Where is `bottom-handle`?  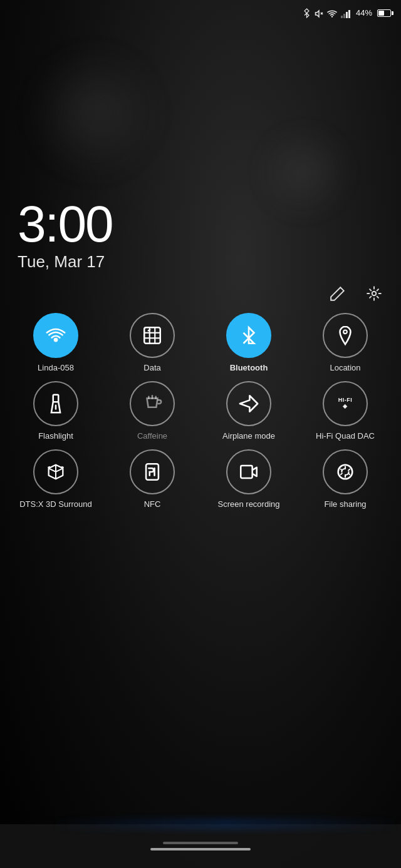
bottom-handle is located at coordinates (200, 843).